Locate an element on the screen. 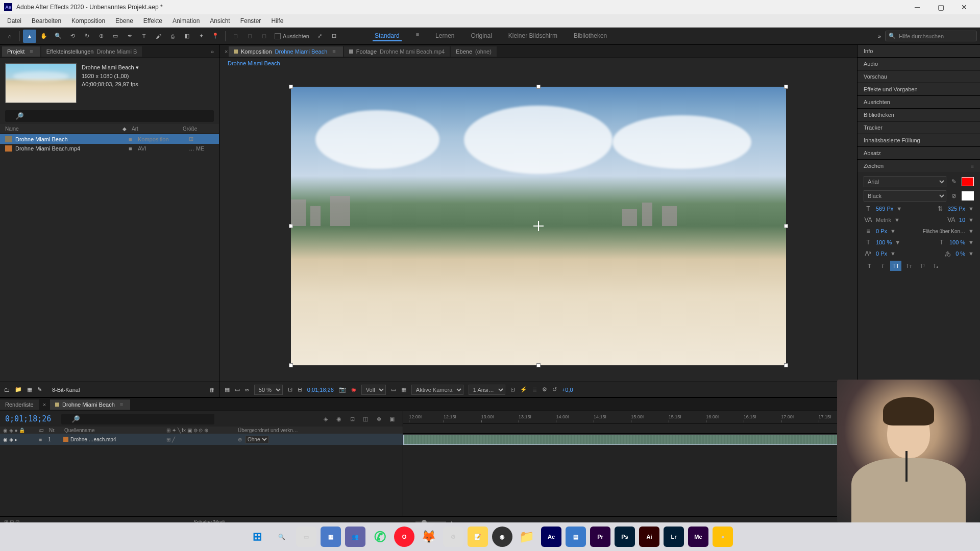 The image size is (980, 551). motion-blur-icon: ⊚ is located at coordinates (379, 419).